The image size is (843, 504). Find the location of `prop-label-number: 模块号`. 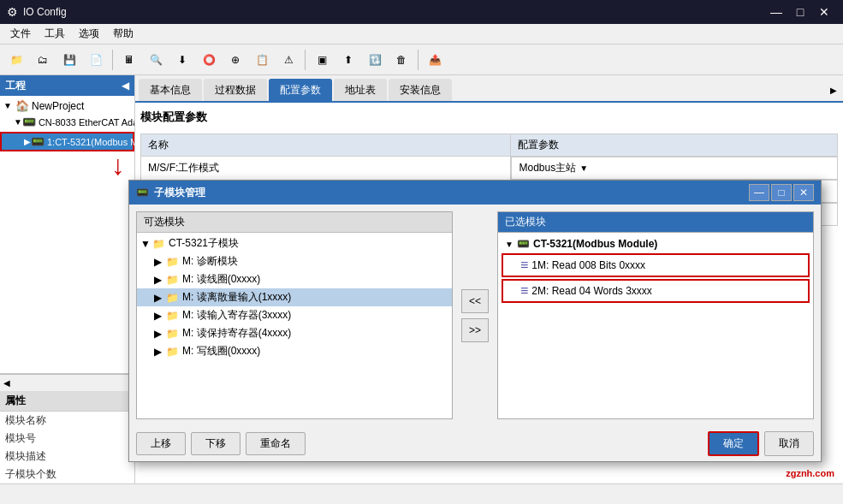

prop-label-number: 模块号 is located at coordinates (67, 438).